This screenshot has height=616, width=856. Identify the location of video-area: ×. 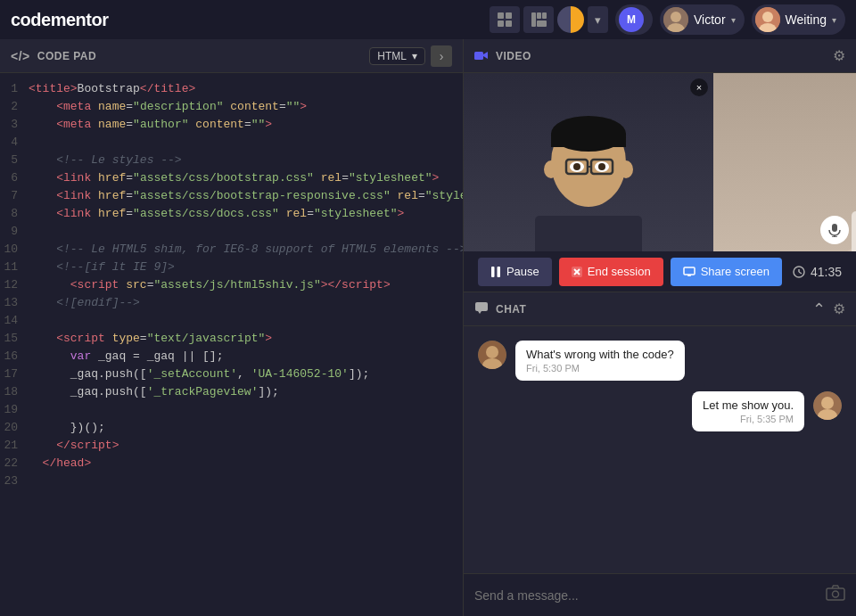
(660, 162).